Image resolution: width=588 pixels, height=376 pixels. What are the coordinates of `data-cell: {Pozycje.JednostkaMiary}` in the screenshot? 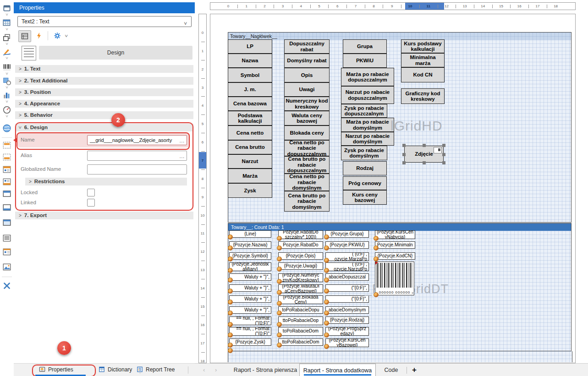 It's located at (250, 267).